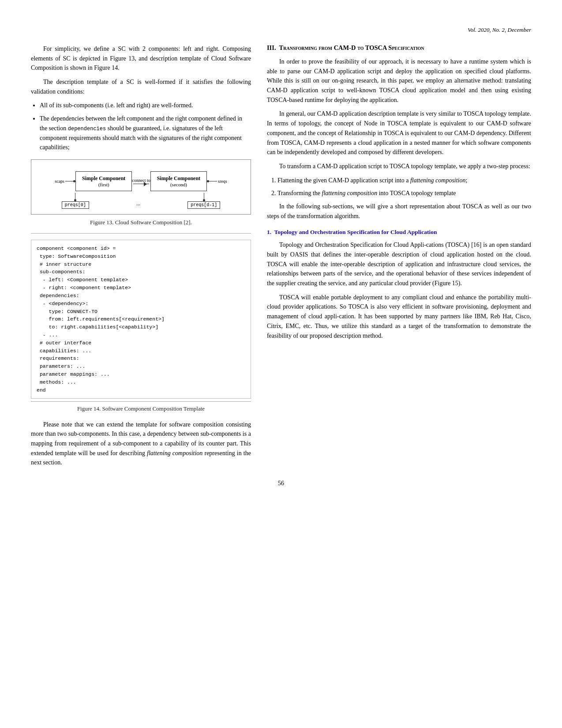 This screenshot has width=562, height=728. What do you see at coordinates (141, 58) in the screenshot?
I see `left-para1: For simplicity, we define a SC with 2 co…` at bounding box center [141, 58].